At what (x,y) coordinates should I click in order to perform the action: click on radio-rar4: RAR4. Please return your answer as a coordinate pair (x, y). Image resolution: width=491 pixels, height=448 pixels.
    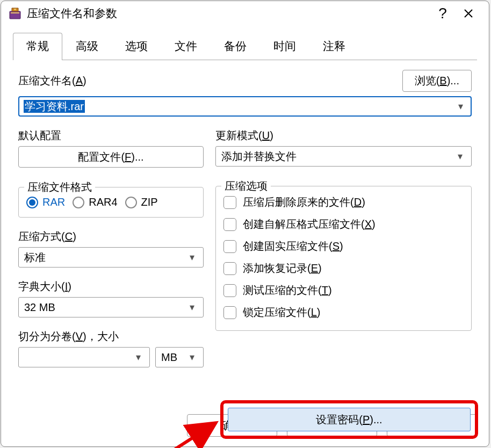
    Looking at the image, I should click on (95, 202).